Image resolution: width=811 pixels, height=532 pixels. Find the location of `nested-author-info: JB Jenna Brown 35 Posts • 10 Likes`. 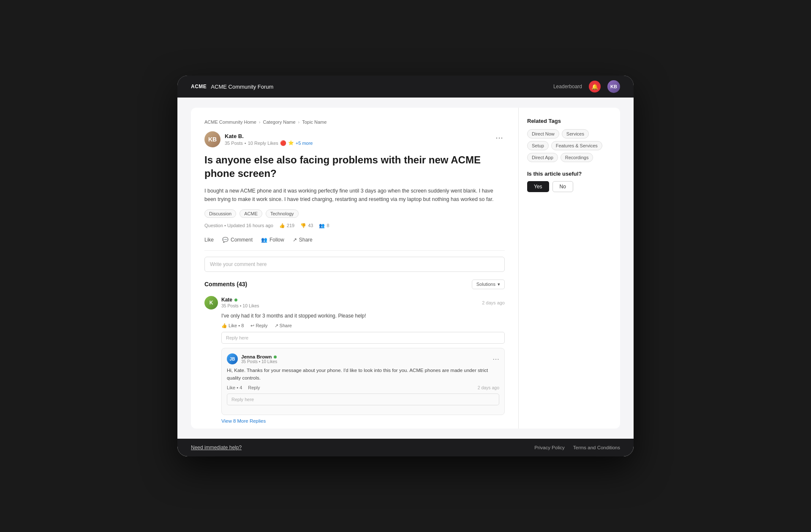

nested-author-info: JB Jenna Brown 35 Posts • 10 Likes is located at coordinates (252, 359).